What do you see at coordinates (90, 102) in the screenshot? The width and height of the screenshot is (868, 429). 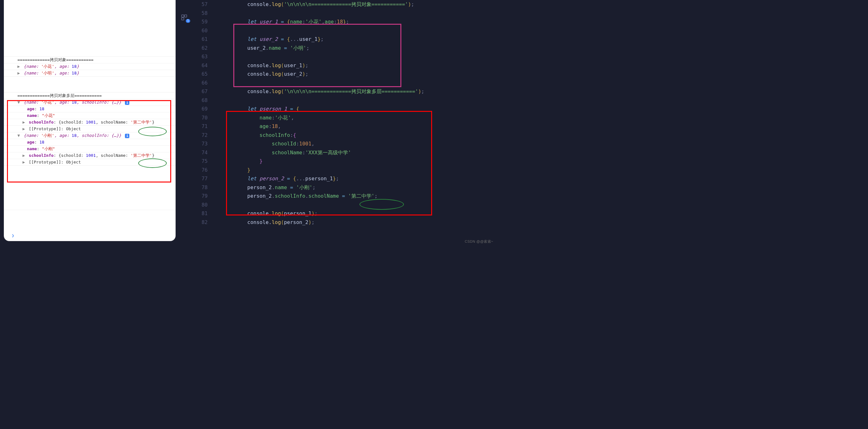 I see `log-expanded-1: ▼ {name: '小花', age: 18, schoolInfo: {…}}…` at bounding box center [90, 102].